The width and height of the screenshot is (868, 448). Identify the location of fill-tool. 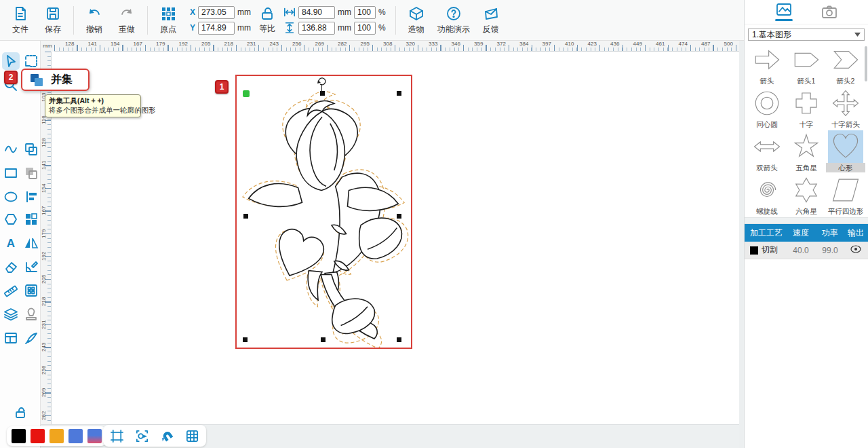
(31, 338).